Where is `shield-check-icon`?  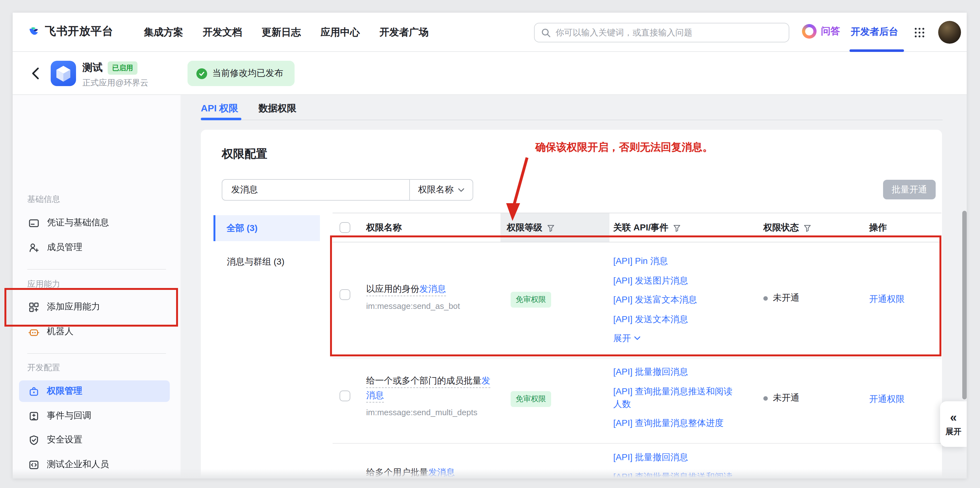 shield-check-icon is located at coordinates (34, 440).